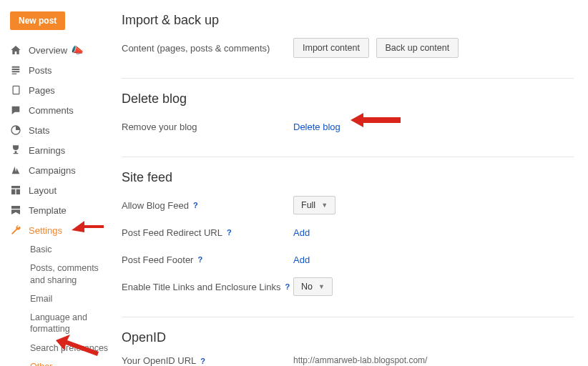 This screenshot has height=366, width=588. I want to click on nav-label: Settings, so click(46, 230).